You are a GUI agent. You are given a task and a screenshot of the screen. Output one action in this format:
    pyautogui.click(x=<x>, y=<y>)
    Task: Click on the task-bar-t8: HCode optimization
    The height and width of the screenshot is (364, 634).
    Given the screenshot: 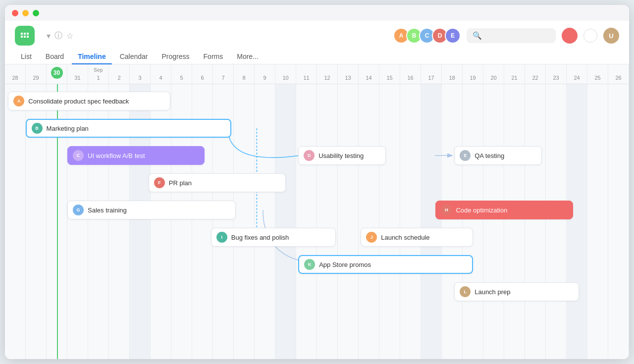 What is the action you would take?
    pyautogui.click(x=504, y=210)
    